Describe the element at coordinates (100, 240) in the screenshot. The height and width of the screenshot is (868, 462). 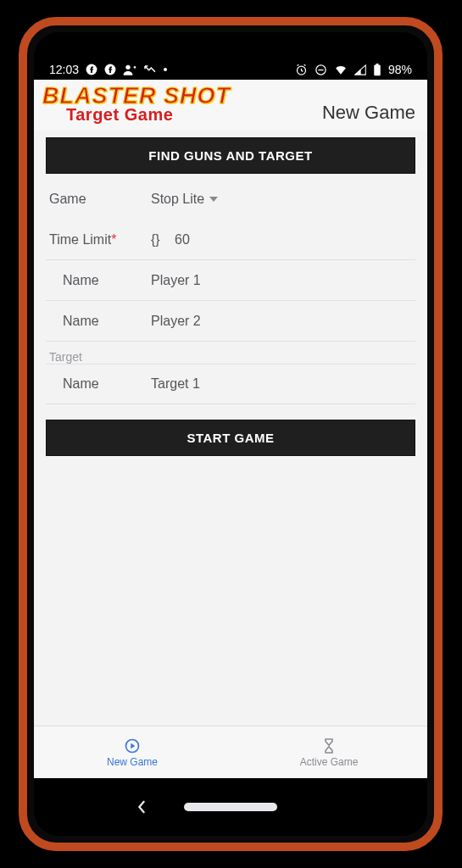
I see `time-limit-label: Time Limit*` at that location.